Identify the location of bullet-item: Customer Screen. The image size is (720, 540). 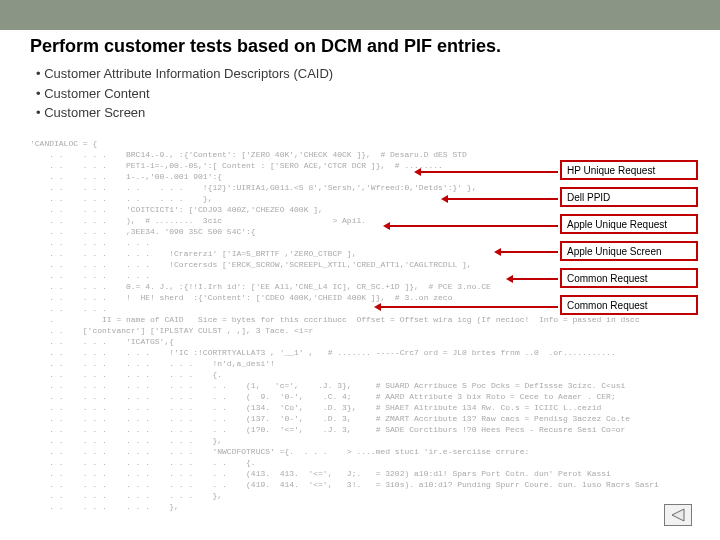
(184, 113).